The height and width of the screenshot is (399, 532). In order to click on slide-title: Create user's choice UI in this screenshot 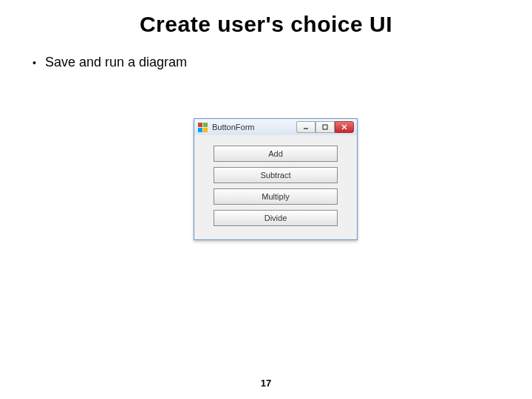, I will do `click(266, 18)`.